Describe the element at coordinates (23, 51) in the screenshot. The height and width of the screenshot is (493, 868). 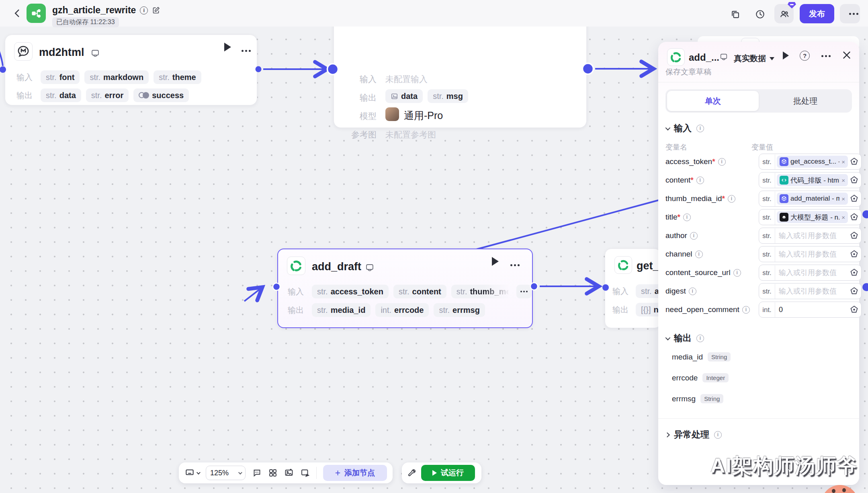
I see `md2html-node-icon` at that location.